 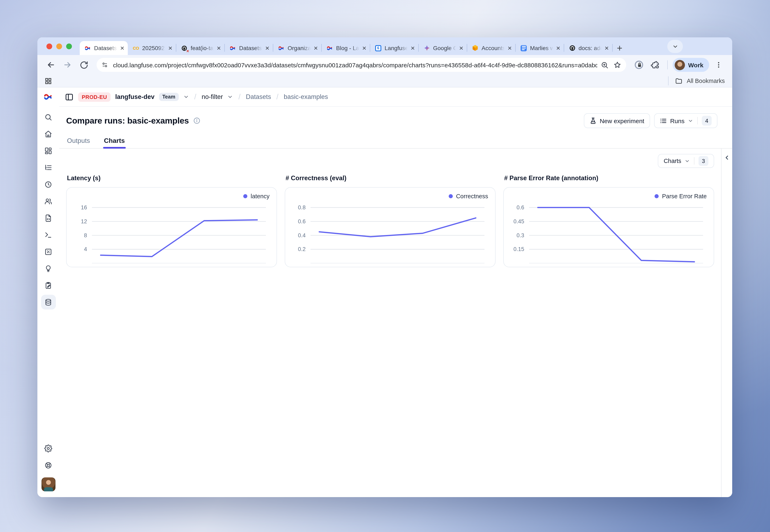 I want to click on all-bookmarks-label: All Bookmarks, so click(x=706, y=81).